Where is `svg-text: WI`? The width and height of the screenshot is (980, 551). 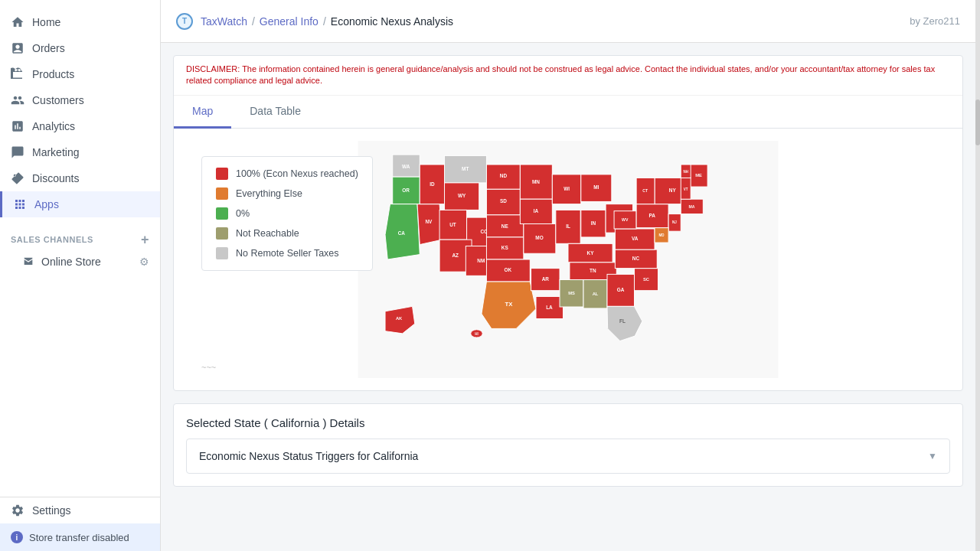
svg-text: WI is located at coordinates (567, 188).